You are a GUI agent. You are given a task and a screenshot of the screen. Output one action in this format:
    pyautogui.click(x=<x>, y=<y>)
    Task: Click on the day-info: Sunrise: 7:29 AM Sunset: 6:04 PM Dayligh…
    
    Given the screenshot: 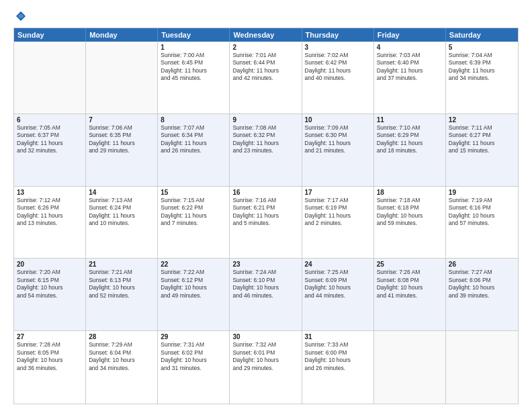 What is the action you would take?
    pyautogui.click(x=122, y=357)
    